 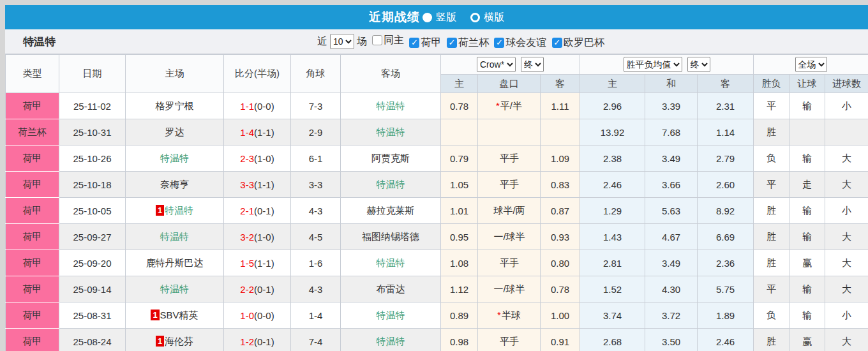 I want to click on horizontal-layout-label: 横版, so click(x=494, y=18).